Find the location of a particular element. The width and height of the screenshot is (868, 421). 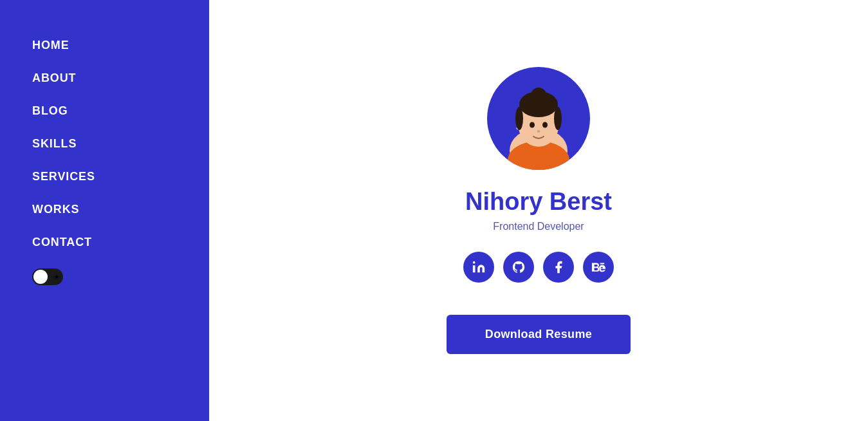

sidebar-item-about: ABOUT is located at coordinates (121, 79).